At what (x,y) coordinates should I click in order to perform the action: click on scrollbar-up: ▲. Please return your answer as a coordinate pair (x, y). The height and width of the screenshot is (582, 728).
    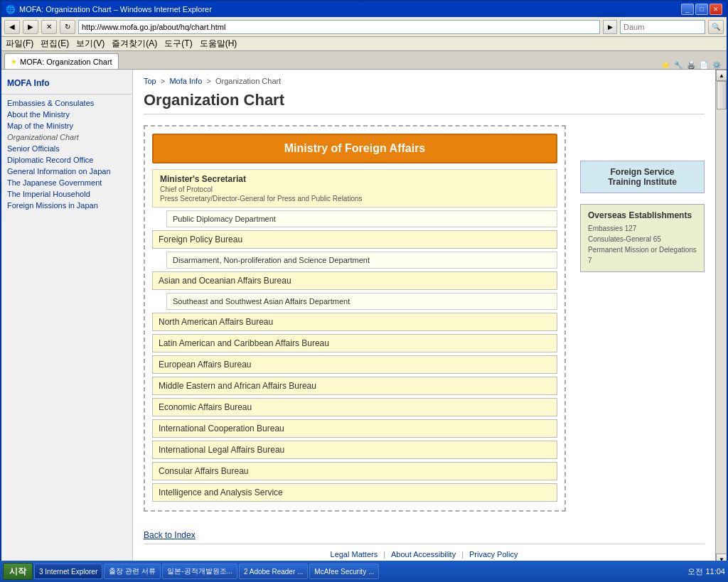
    Looking at the image, I should click on (721, 75).